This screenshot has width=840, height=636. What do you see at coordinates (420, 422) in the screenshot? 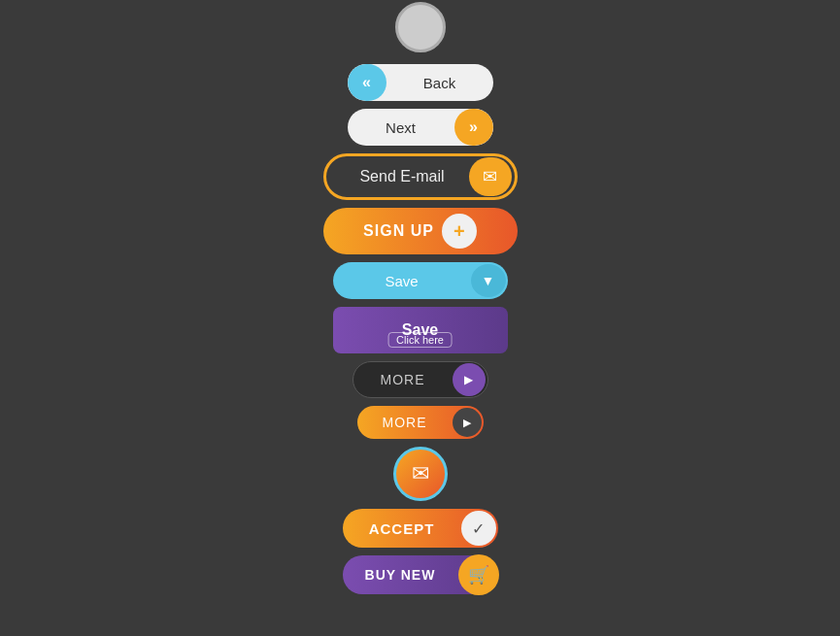
I see `more-orange-button: MORE ▶` at bounding box center [420, 422].